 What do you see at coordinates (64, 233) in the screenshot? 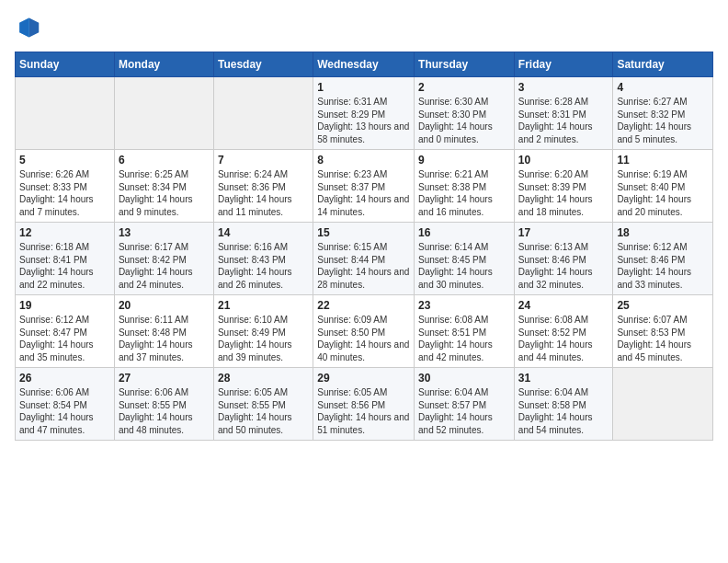
I see `day-number: 12` at bounding box center [64, 233].